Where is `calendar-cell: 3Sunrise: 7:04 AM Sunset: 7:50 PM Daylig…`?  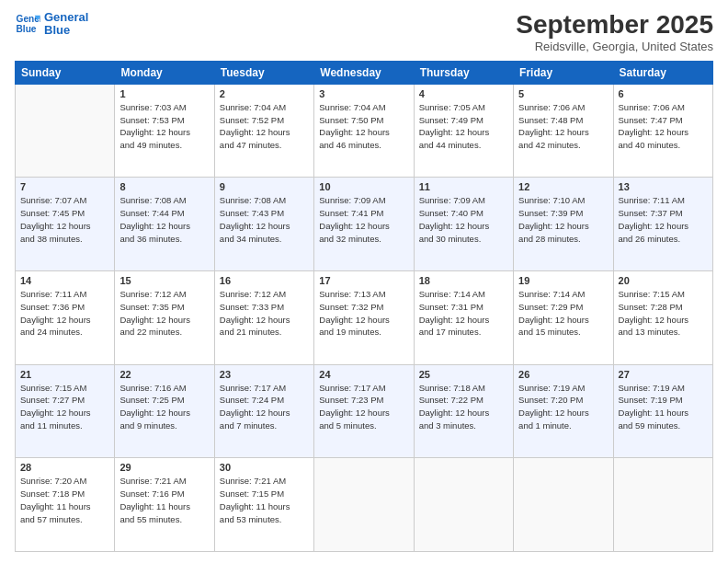
calendar-cell: 3Sunrise: 7:04 AM Sunset: 7:50 PM Daylig… is located at coordinates (364, 131).